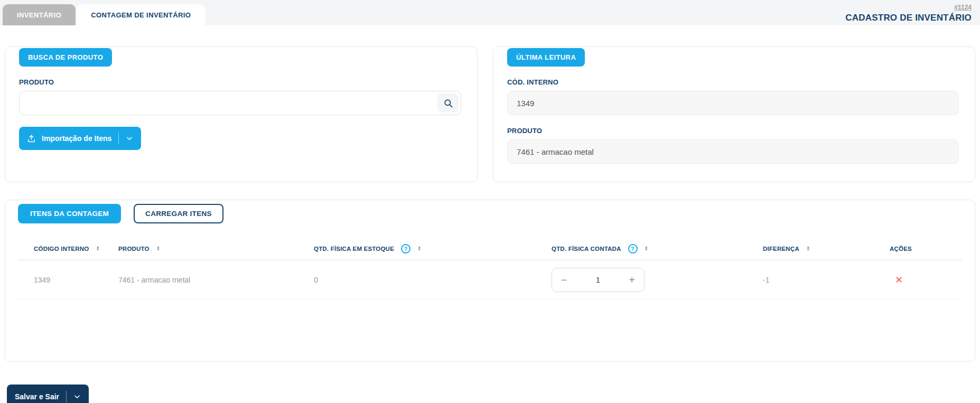 Image resolution: width=980 pixels, height=403 pixels. Describe the element at coordinates (141, 15) in the screenshot. I see `tab-contagem-de-inventario: CONTAGEM DE INVENTÁRIO` at that location.